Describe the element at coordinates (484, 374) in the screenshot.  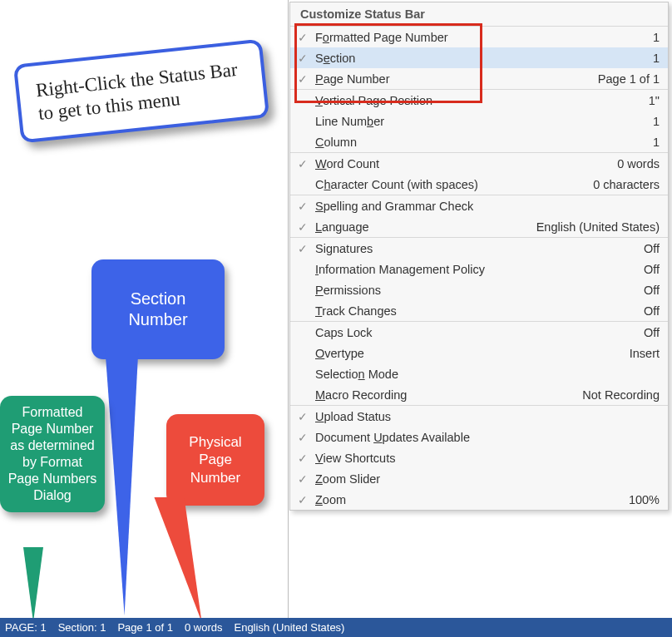
I see `menu-item-label: Selection Mode` at that location.